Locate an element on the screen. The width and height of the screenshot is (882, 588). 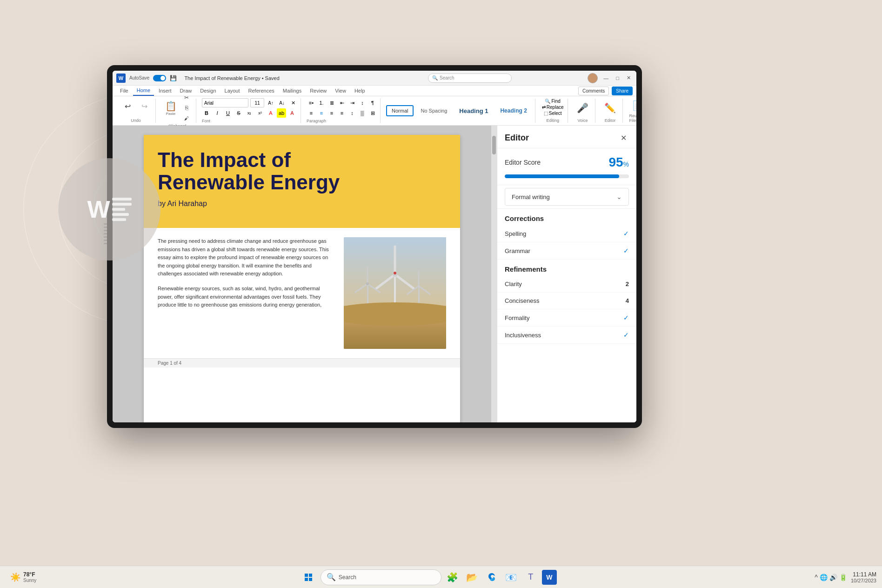
numbering-button: 1. is located at coordinates (321, 103).